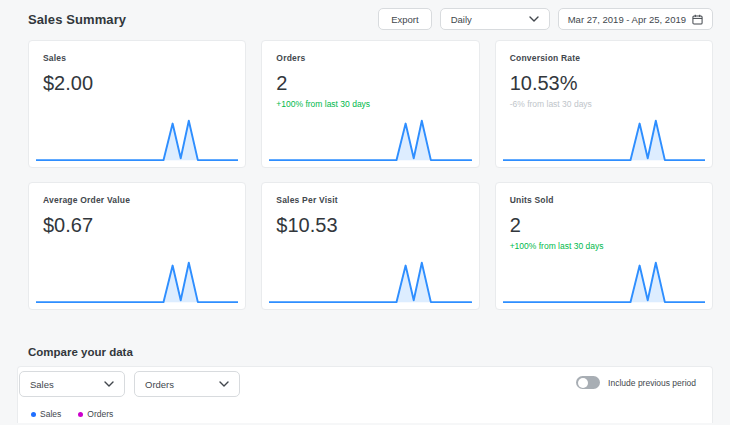  I want to click on export-button-label: Export, so click(404, 20).